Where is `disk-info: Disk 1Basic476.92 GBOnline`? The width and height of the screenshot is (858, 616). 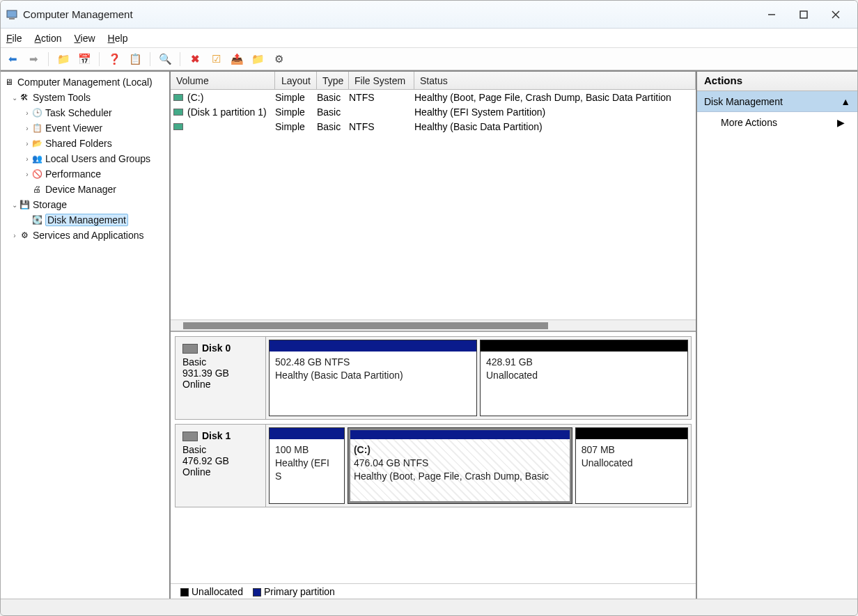 disk-info: Disk 1Basic476.92 GBOnline is located at coordinates (221, 466).